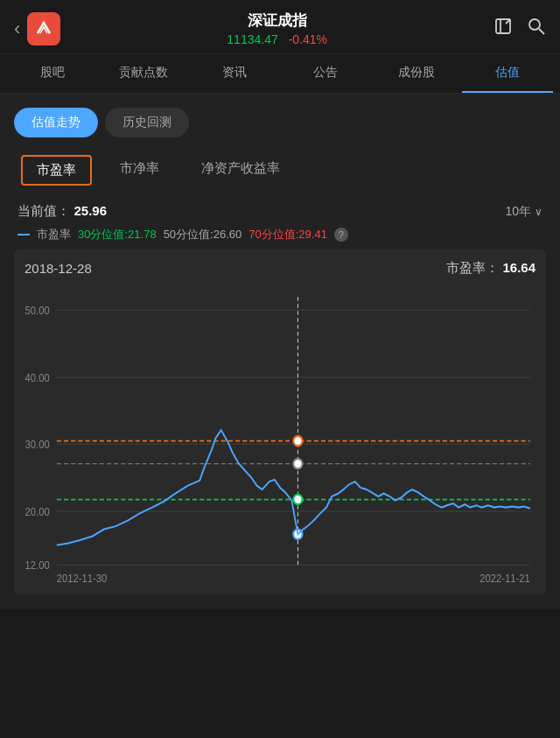  What do you see at coordinates (520, 28) in the screenshot?
I see `header-right` at bounding box center [520, 28].